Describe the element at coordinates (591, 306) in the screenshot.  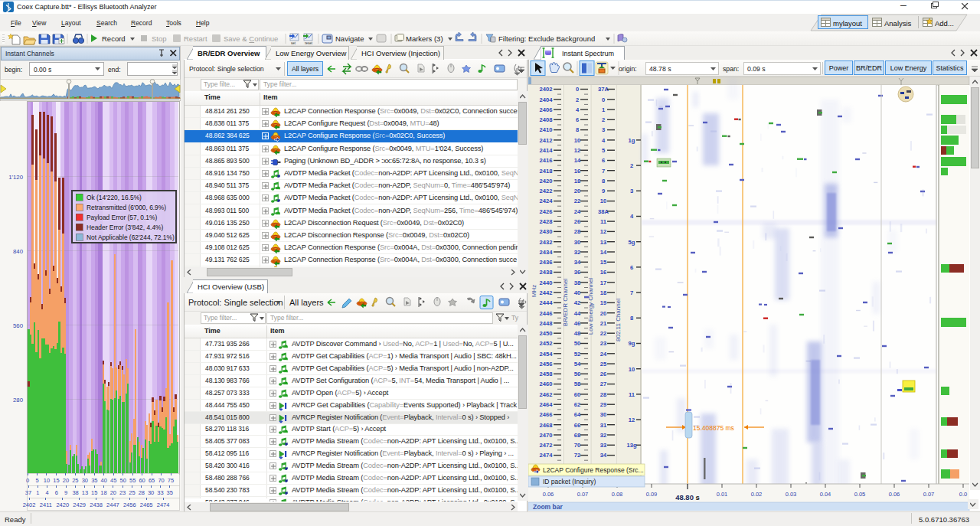
I see `svg-text: Low Energy Channel` at that location.